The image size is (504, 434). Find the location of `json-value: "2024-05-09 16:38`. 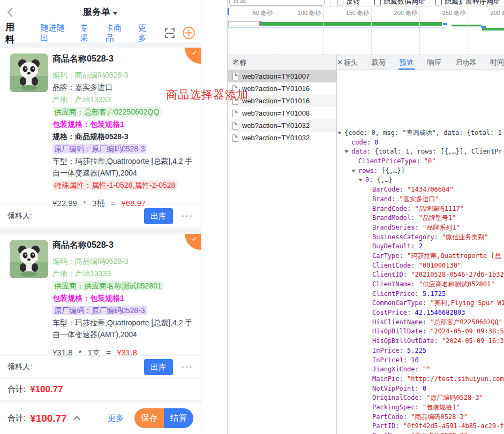

json-value: "2024-05-09 16:38 is located at coordinates (473, 341).